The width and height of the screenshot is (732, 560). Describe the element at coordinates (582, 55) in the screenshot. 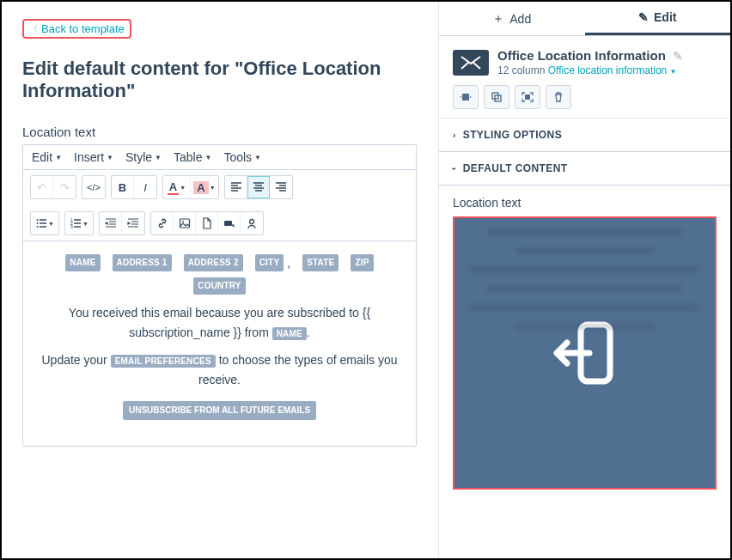

I see `module-title: Office Location Information` at that location.